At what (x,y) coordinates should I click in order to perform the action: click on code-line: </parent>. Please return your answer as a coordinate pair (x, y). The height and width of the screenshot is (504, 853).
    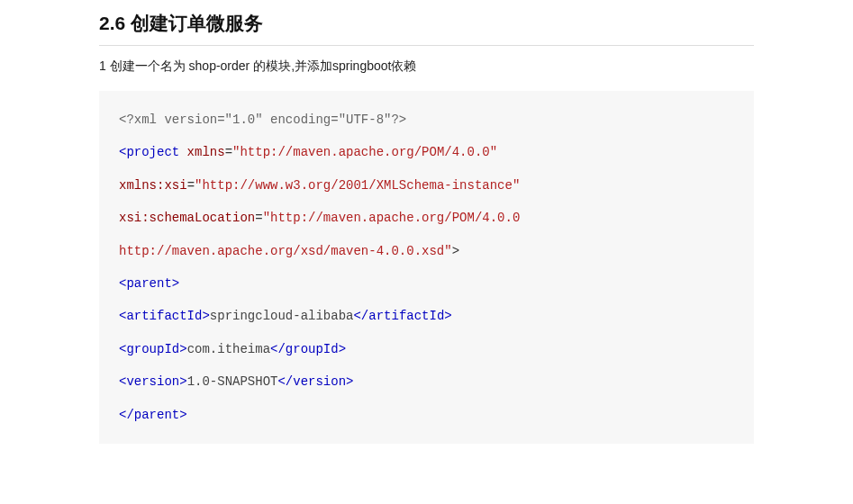
    Looking at the image, I should click on (427, 415).